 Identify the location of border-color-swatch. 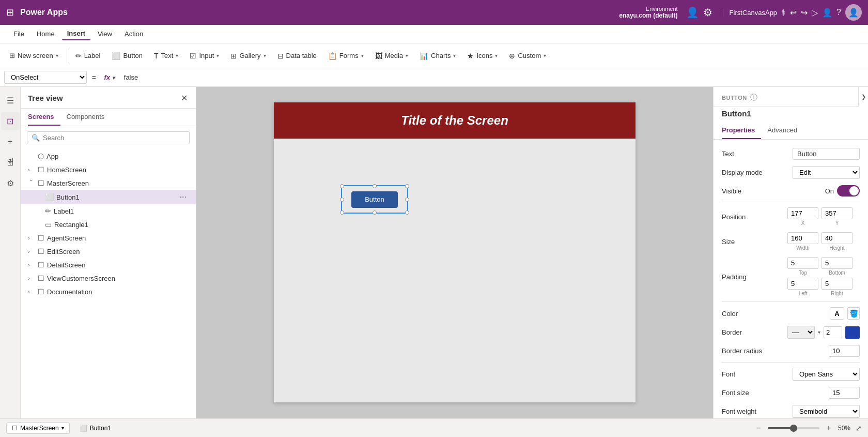
(853, 333).